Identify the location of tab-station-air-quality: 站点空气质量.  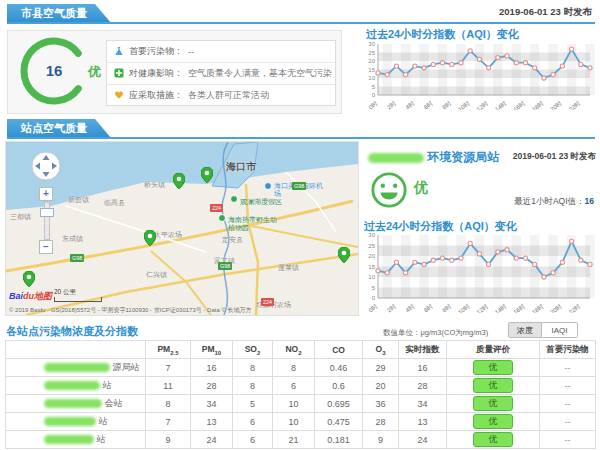
(59, 128).